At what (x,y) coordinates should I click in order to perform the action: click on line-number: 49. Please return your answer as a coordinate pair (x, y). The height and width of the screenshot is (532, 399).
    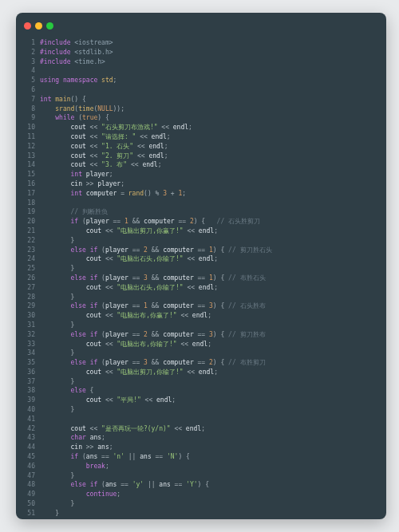
    Looking at the image, I should click on (28, 495).